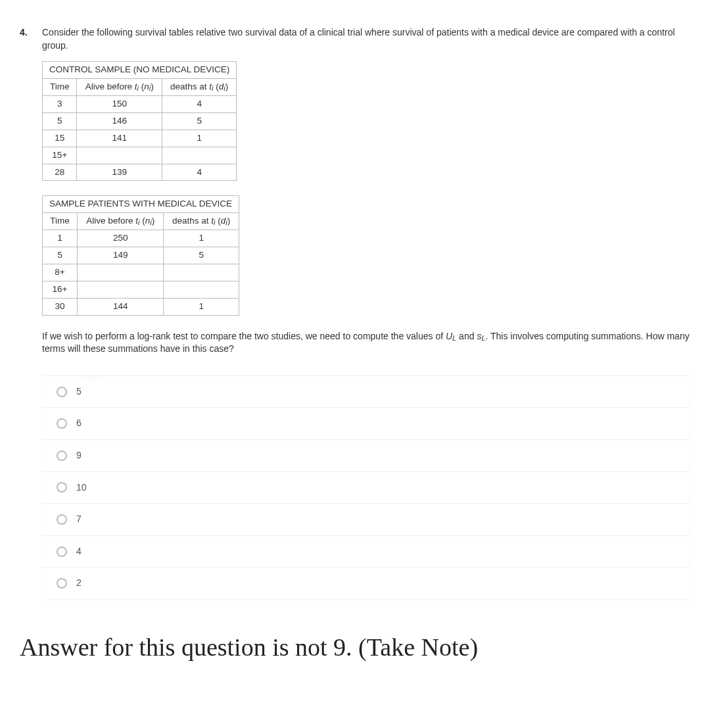  What do you see at coordinates (139, 121) in the screenshot?
I see `table-row: 51465` at bounding box center [139, 121].